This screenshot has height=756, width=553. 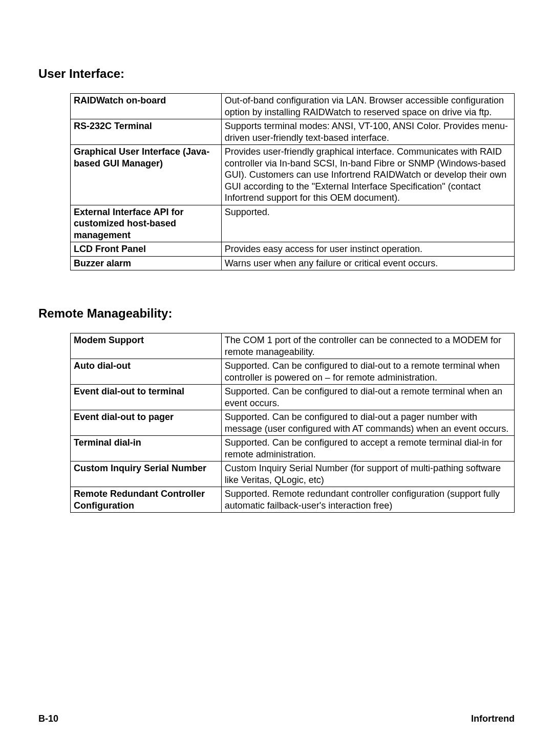 I want to click on row-label: RAIDWatch on-board, so click(x=146, y=107).